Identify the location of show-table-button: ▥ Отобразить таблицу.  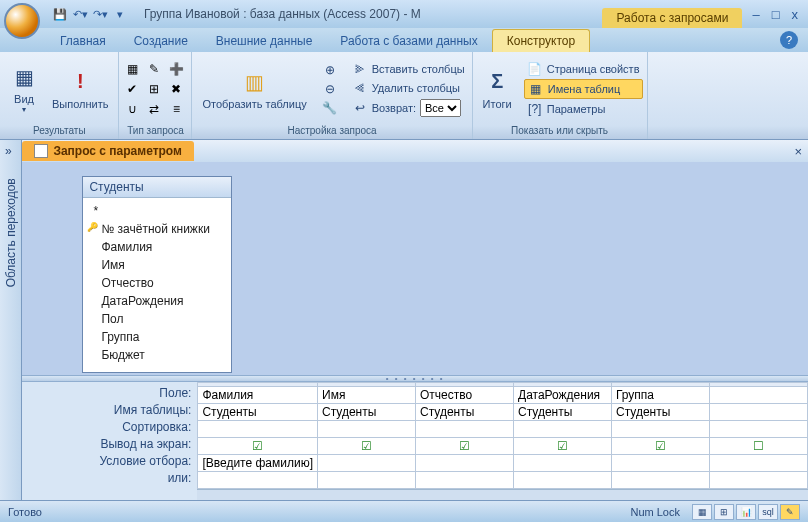
(254, 89).